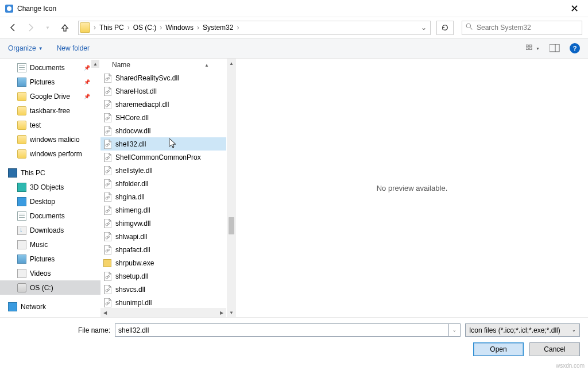 The width and height of the screenshot is (588, 370). Describe the element at coordinates (47, 68) in the screenshot. I see `sidebar-item-label: Documents` at that location.